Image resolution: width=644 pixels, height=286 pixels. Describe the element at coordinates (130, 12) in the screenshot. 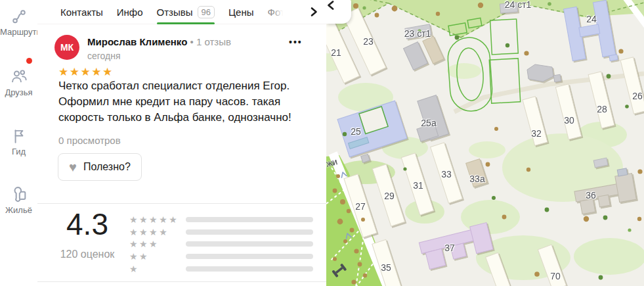

I see `tab-info: Инфо` at that location.